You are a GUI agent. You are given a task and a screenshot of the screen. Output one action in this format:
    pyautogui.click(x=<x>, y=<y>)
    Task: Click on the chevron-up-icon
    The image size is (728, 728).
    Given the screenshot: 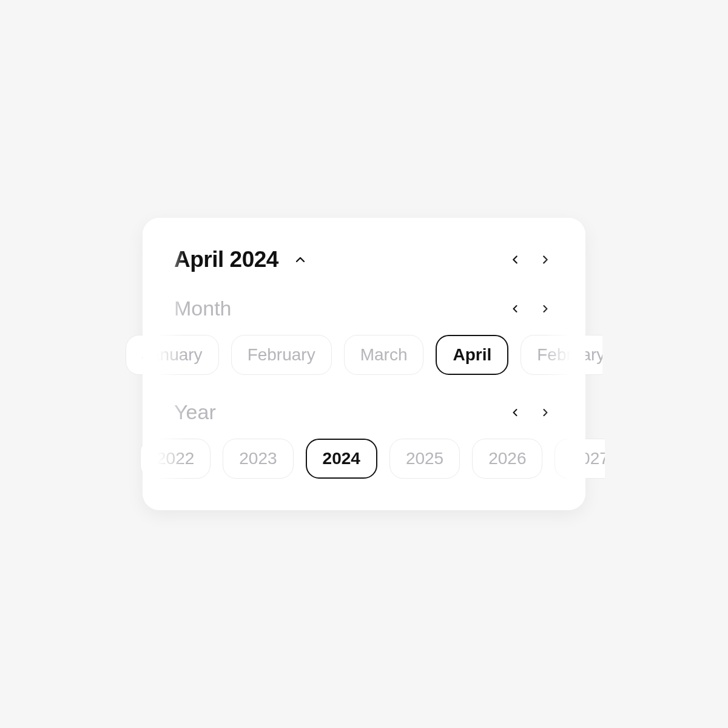 What is the action you would take?
    pyautogui.click(x=300, y=260)
    